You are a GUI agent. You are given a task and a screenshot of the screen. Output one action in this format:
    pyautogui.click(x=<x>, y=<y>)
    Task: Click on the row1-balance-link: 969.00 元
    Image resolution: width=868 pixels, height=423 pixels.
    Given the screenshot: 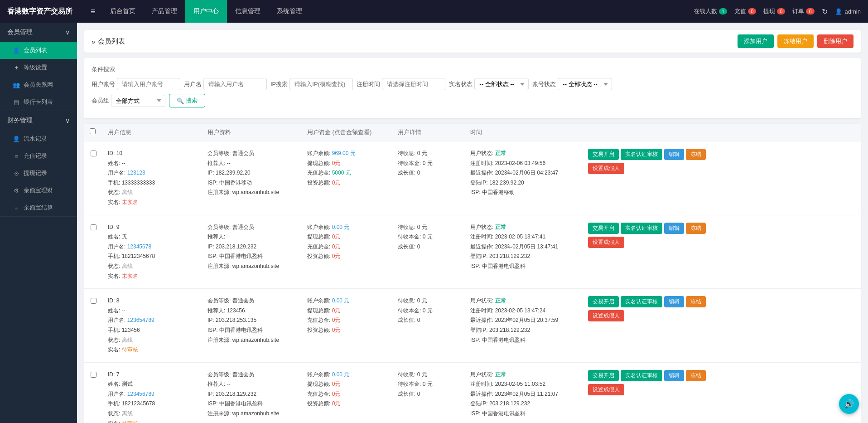 What is the action you would take?
    pyautogui.click(x=344, y=153)
    